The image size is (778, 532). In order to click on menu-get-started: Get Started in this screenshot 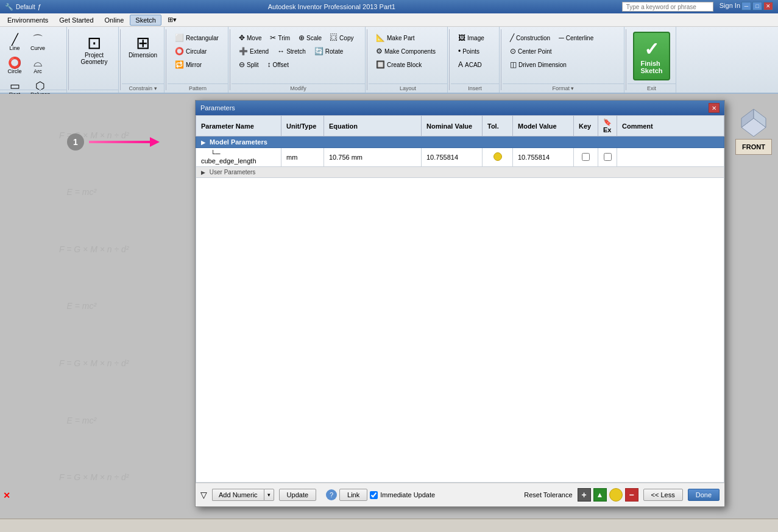, I will do `click(76, 20)`.